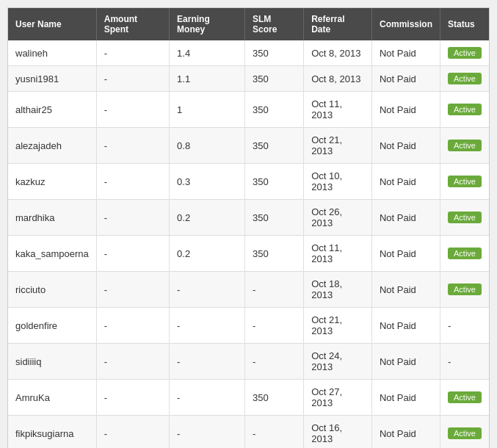  Describe the element at coordinates (465, 24) in the screenshot. I see `col-header-status: Status` at that location.